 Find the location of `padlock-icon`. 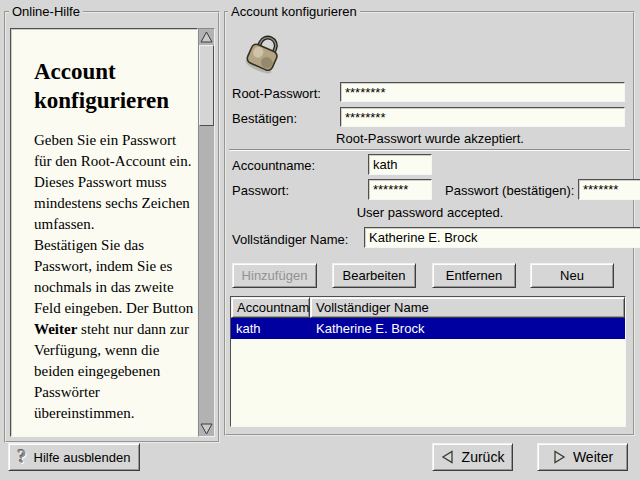

padlock-icon is located at coordinates (265, 52).